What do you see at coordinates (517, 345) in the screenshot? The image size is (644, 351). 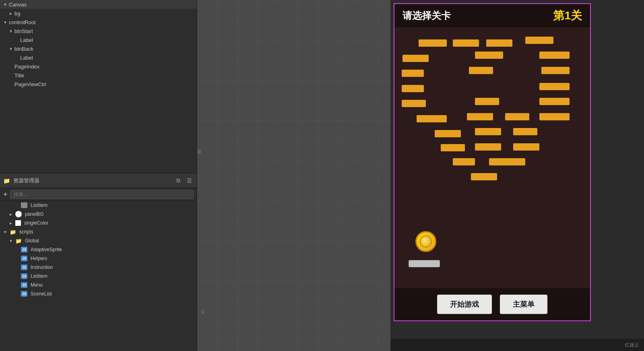 I see `bottom-bar: 亿迷云` at bounding box center [517, 345].